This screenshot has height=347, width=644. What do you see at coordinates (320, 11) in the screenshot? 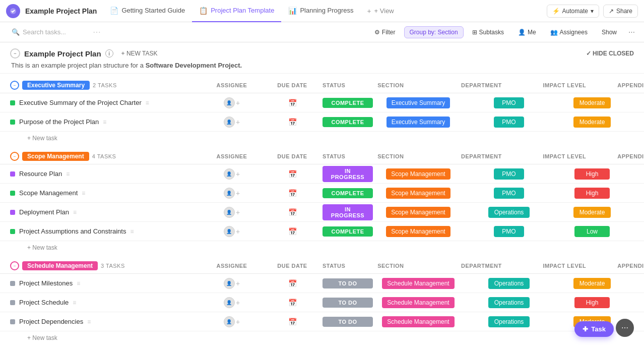
I see `tab-planning-progress: 📊 Planning Progress` at bounding box center [320, 11].